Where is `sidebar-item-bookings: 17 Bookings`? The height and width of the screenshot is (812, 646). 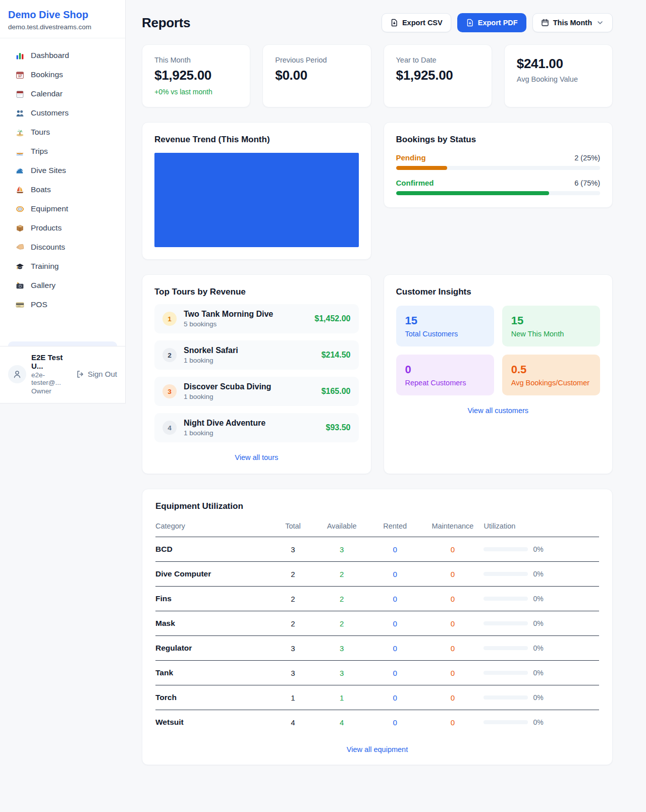 sidebar-item-bookings: 17 Bookings is located at coordinates (63, 75).